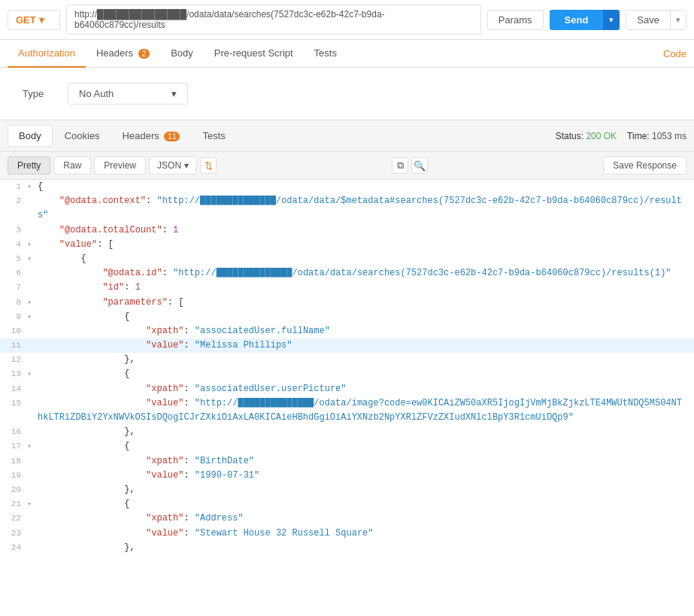 The width and height of the screenshot is (694, 616). Describe the element at coordinates (365, 411) in the screenshot. I see `line-content: "value": "http://██████████████/odata/im…` at that location.